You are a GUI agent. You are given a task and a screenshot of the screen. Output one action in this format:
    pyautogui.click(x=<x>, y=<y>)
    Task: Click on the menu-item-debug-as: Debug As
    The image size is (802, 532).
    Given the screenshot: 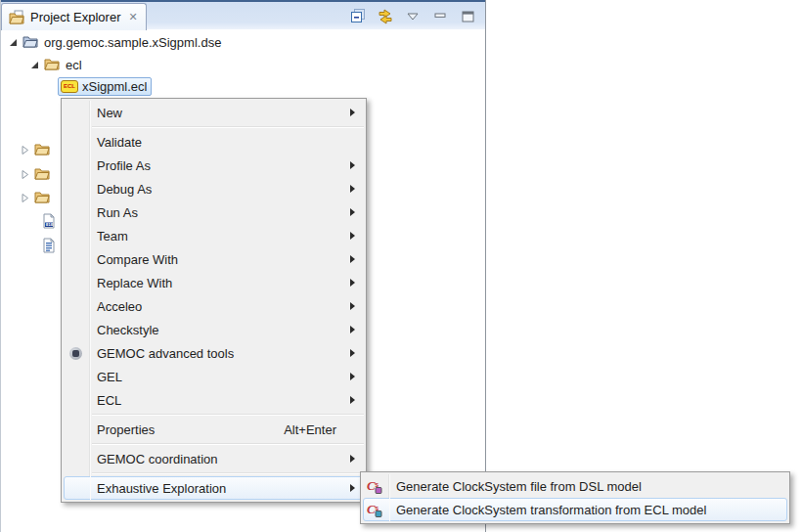 What is the action you would take?
    pyautogui.click(x=213, y=189)
    